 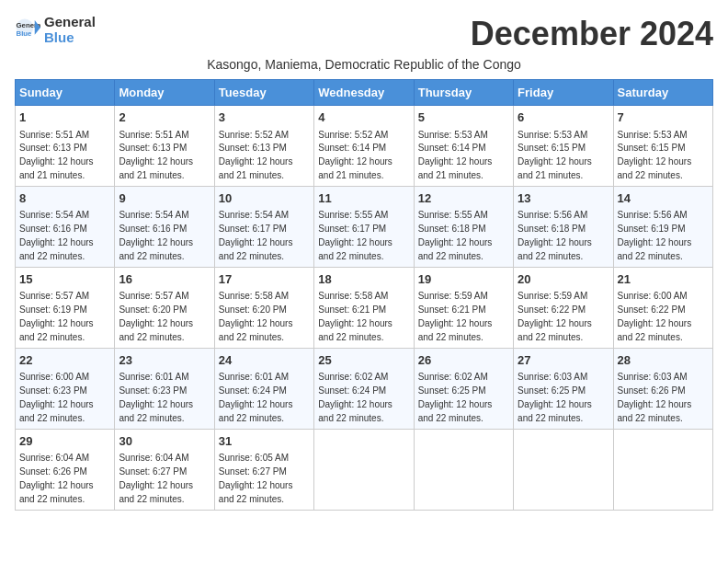 What do you see at coordinates (264, 226) in the screenshot?
I see `calendar-cell: 10Sunrise: 5:54 AMSunset: 6:17 PMDayligh…` at bounding box center [264, 226].